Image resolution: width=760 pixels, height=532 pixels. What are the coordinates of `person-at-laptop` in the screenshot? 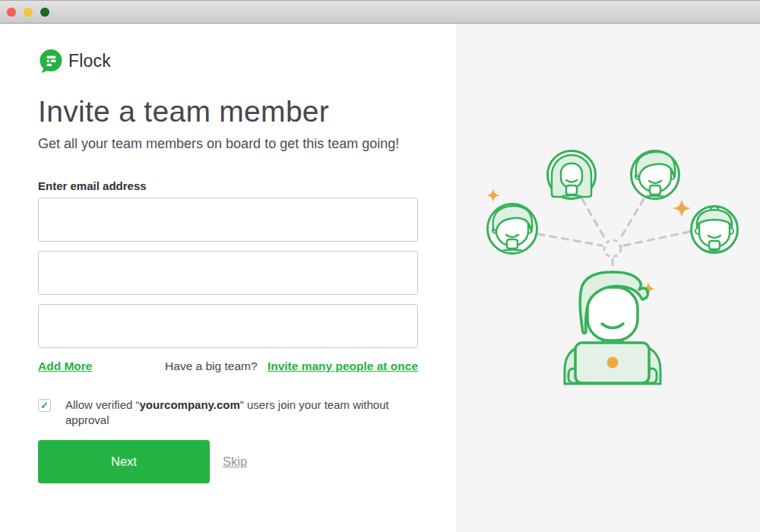 It's located at (613, 328).